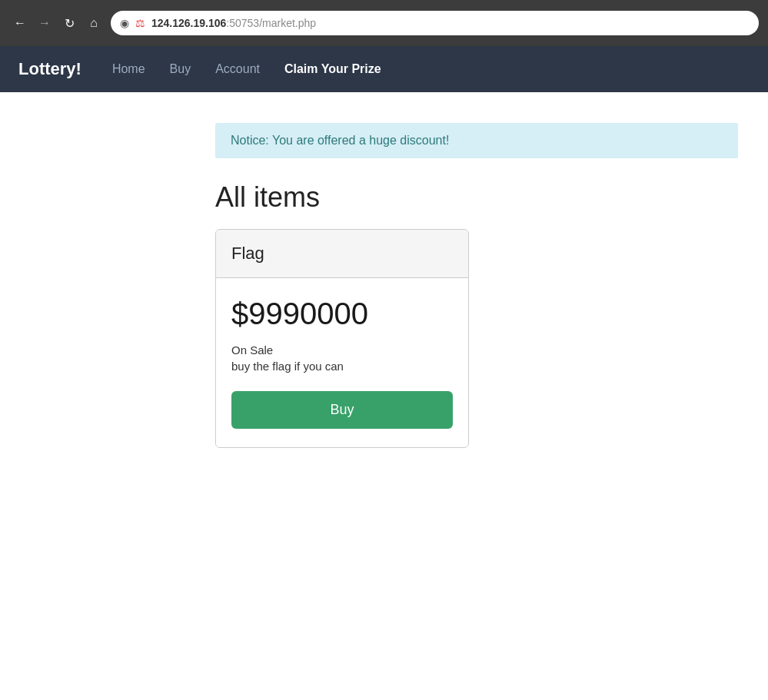 This screenshot has width=768, height=700. What do you see at coordinates (181, 69) in the screenshot?
I see `nav-link-buy: Buy` at bounding box center [181, 69].